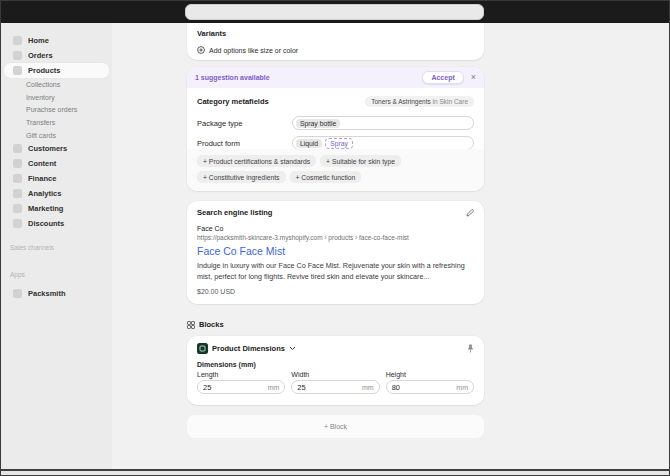 The image size is (670, 476). I want to click on search-engine-listing-card: Search engine listing Face Co https://pa…, so click(336, 252).